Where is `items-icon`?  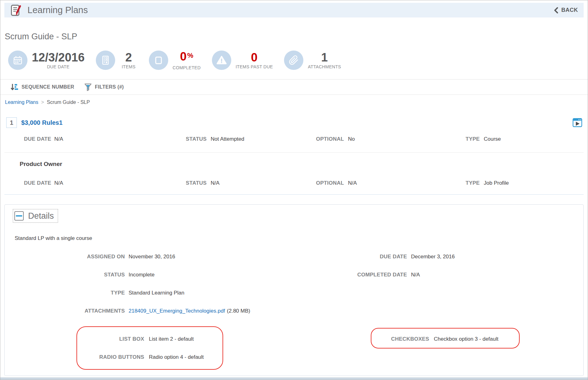 items-icon is located at coordinates (105, 60).